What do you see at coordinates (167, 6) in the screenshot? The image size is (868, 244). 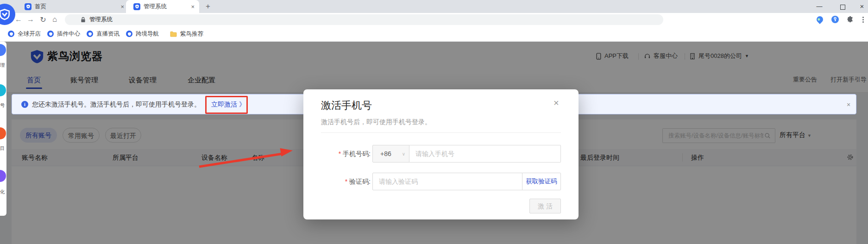 I see `tab-title: 管理系统` at bounding box center [167, 6].